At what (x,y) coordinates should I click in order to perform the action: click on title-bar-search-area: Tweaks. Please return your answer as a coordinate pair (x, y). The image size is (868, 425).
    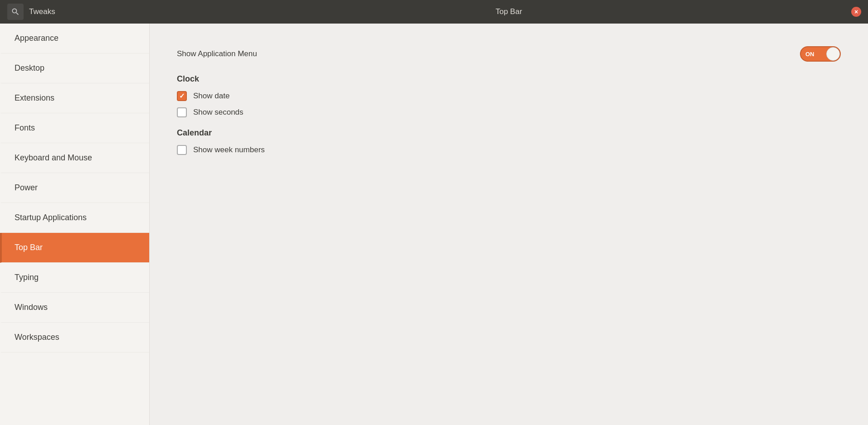
    Looking at the image, I should click on (75, 12).